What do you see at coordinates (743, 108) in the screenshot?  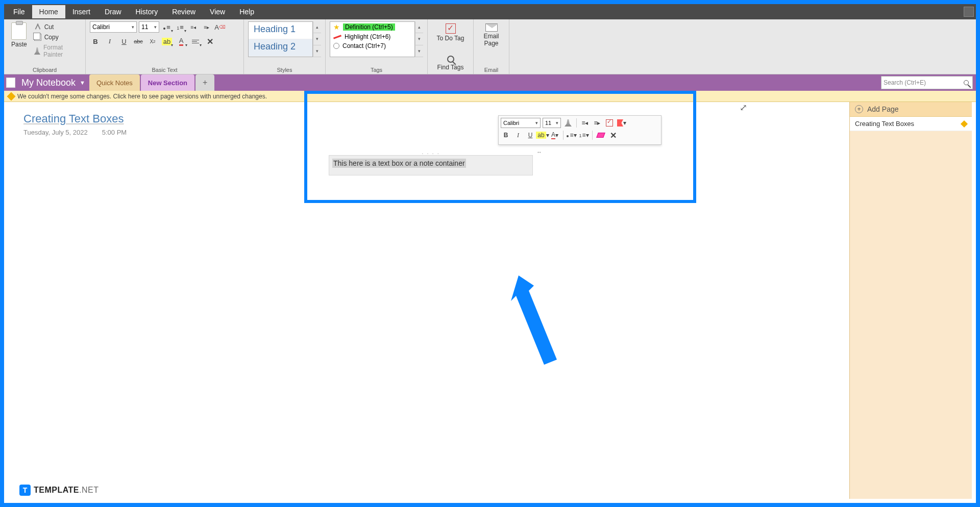 I see `expand-icon: ⤢` at bounding box center [743, 108].